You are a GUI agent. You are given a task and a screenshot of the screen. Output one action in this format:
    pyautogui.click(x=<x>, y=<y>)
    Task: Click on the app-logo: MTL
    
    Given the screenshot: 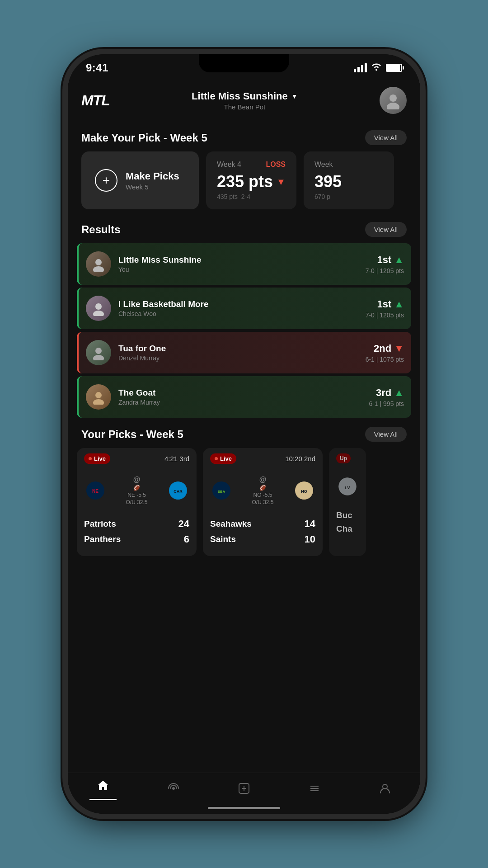 What is the action you would take?
    pyautogui.click(x=96, y=100)
    